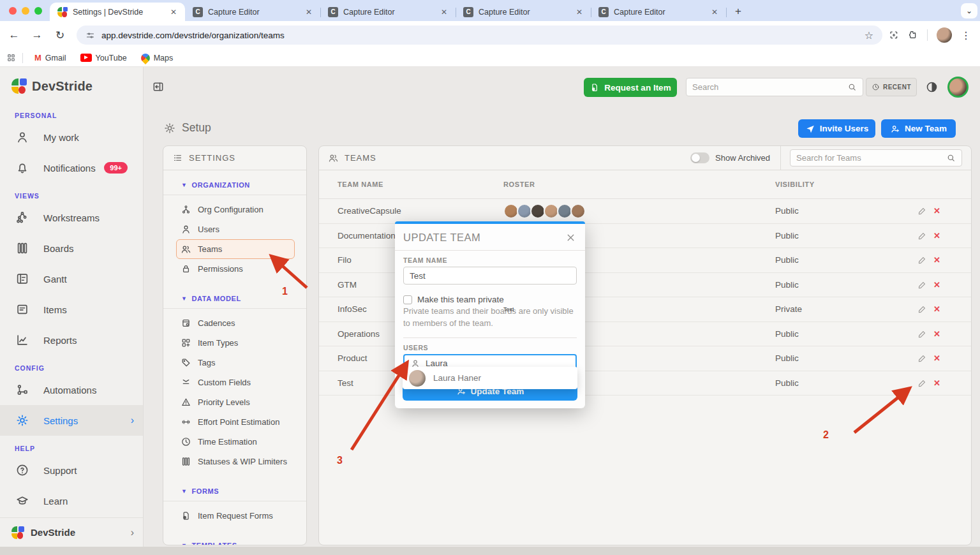 This screenshot has width=980, height=555. Describe the element at coordinates (235, 441) in the screenshot. I see `settings-nav-item: Time Estimation` at that location.